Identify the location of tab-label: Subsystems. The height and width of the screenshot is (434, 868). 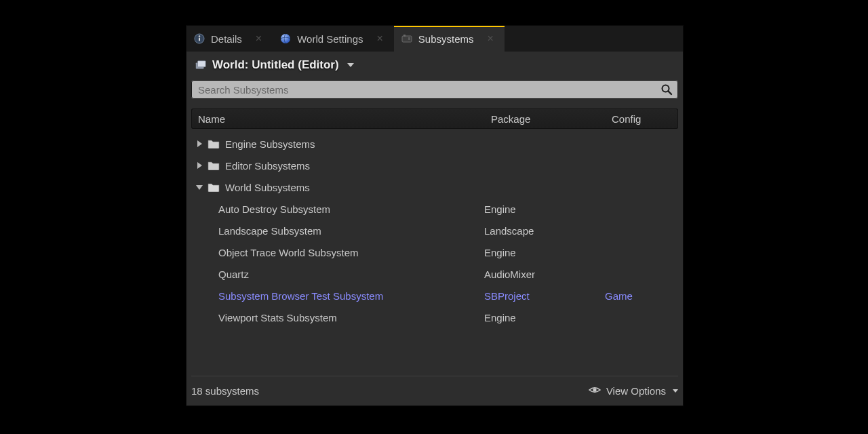
(446, 39).